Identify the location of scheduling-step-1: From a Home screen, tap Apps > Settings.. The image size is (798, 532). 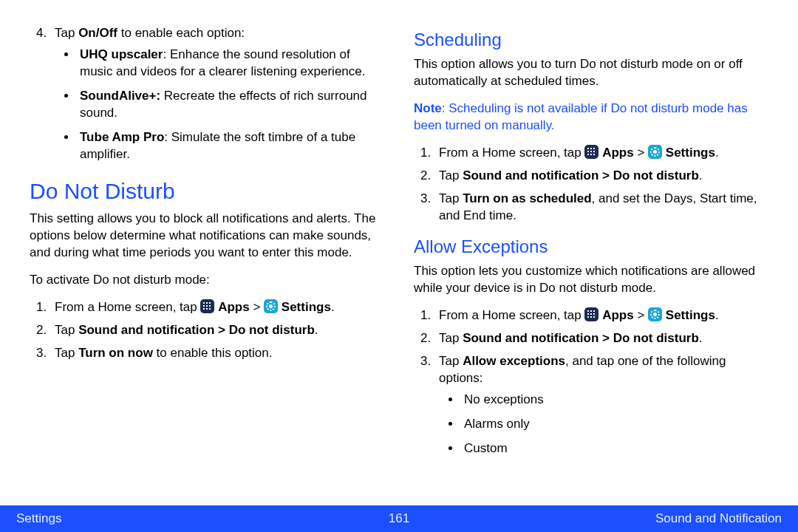
(601, 154).